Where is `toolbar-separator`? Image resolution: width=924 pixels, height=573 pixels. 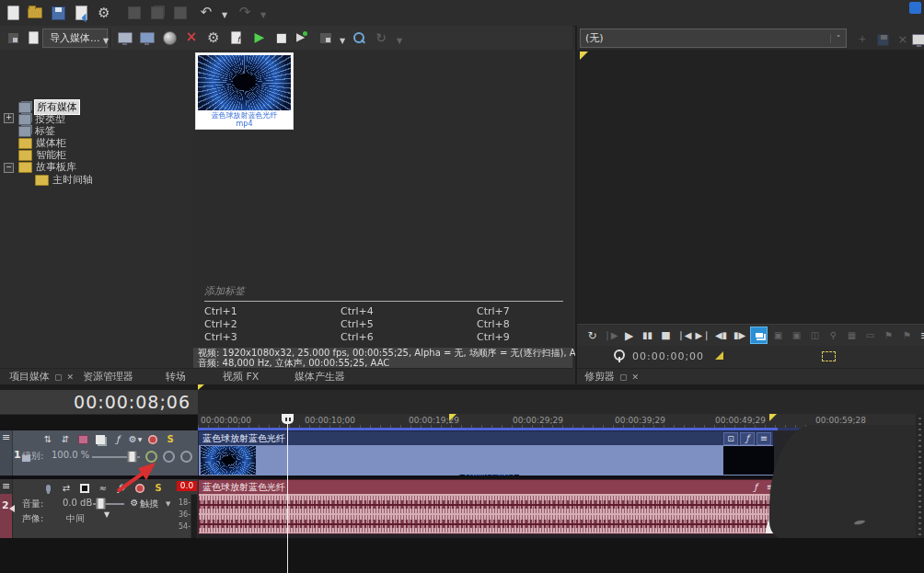 toolbar-separator is located at coordinates (111, 38).